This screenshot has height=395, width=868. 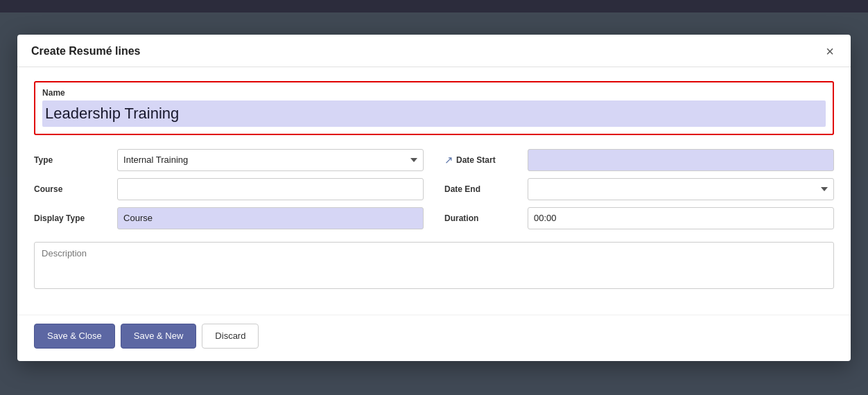 What do you see at coordinates (434, 51) in the screenshot?
I see `modal-header: Create Resumé lines ×` at bounding box center [434, 51].